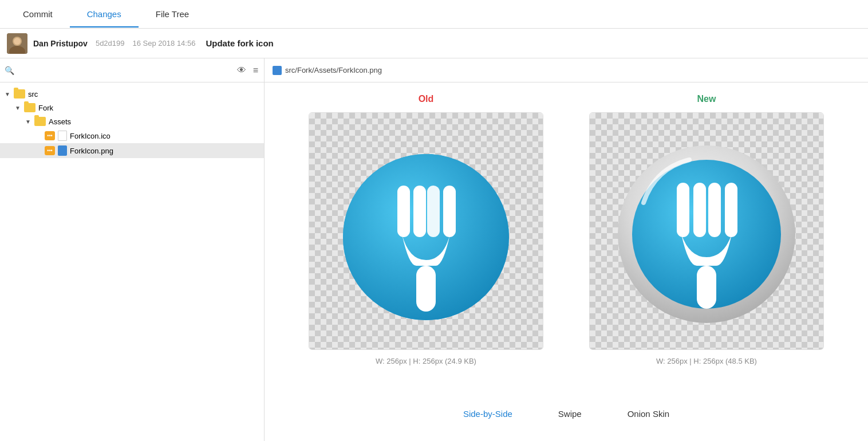 This screenshot has height=441, width=868. Describe the element at coordinates (9, 70) in the screenshot. I see `search-icon: 🔍` at that location.